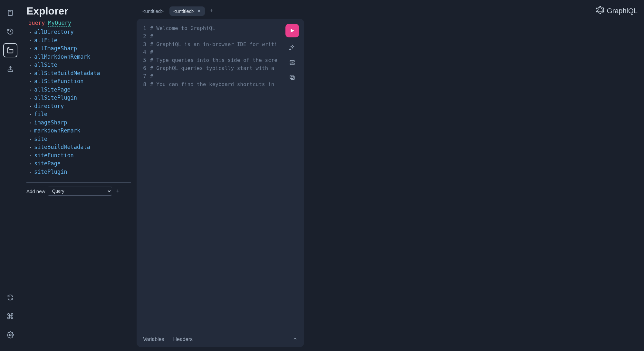 This screenshot has height=351, width=644. I want to click on shortcuts-icon, so click(10, 316).